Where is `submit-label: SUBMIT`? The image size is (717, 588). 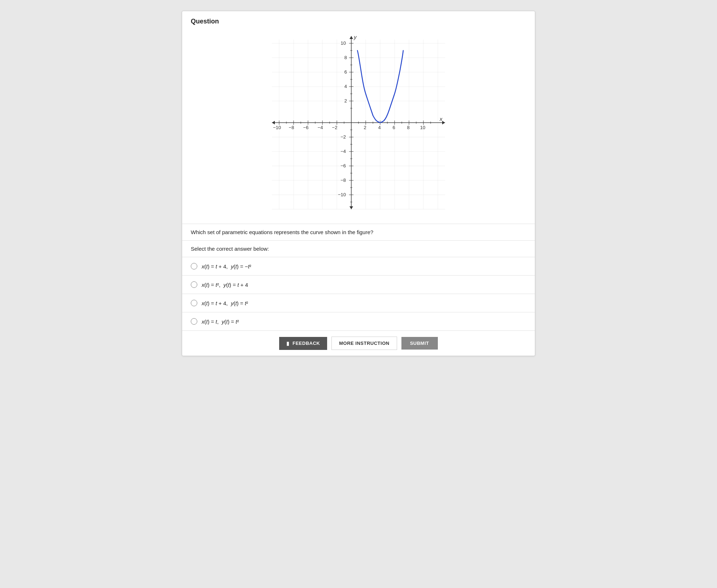 submit-label: SUBMIT is located at coordinates (420, 343).